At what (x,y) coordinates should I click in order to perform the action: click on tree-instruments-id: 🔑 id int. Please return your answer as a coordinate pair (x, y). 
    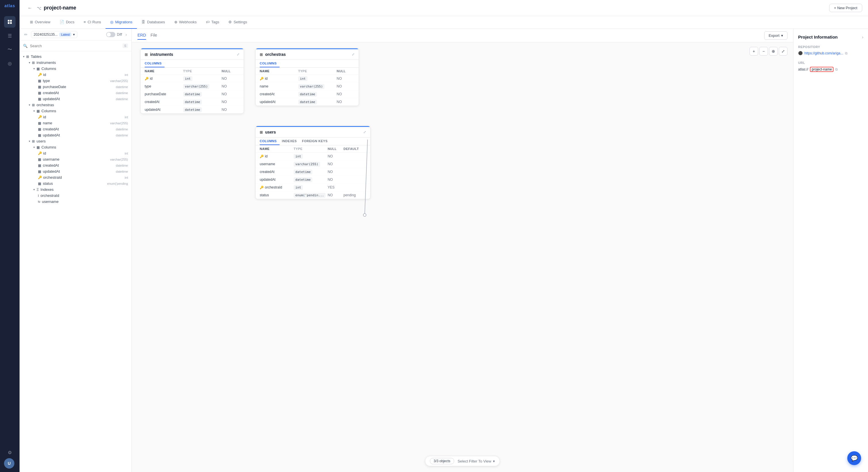
    Looking at the image, I should click on (75, 75).